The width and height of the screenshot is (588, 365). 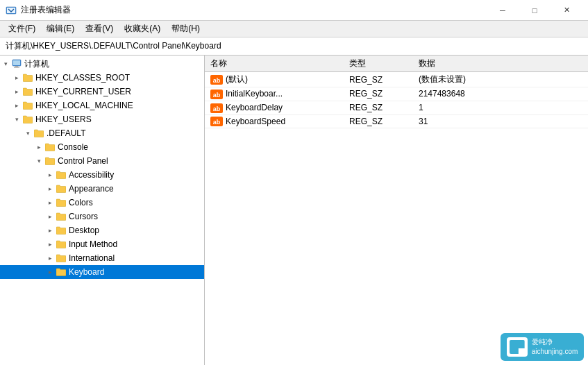 I want to click on expand-btn-appearance, so click(x=50, y=189).